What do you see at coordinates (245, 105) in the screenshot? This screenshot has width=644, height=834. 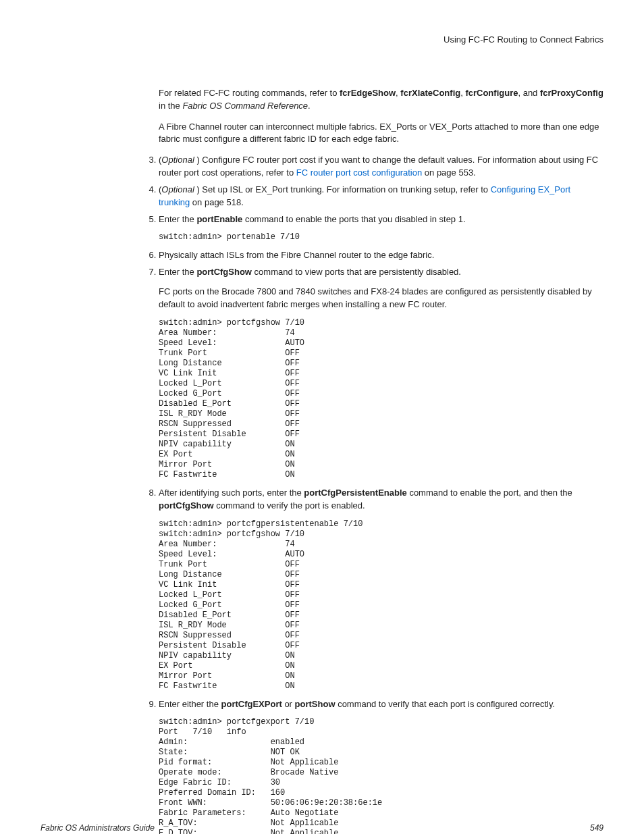 I see `reference: Fabric OS Command Reference` at bounding box center [245, 105].